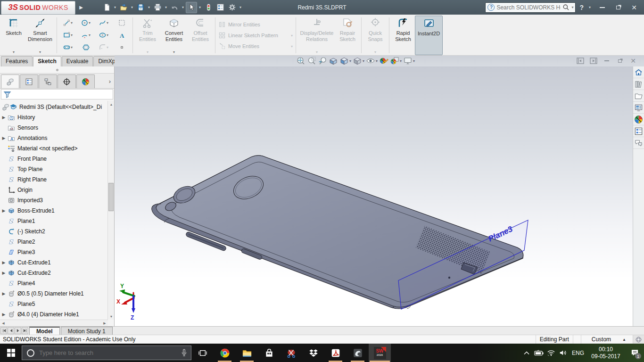  What do you see at coordinates (54, 169) in the screenshot?
I see `tree-item-top-plane: Top Plane` at bounding box center [54, 169].